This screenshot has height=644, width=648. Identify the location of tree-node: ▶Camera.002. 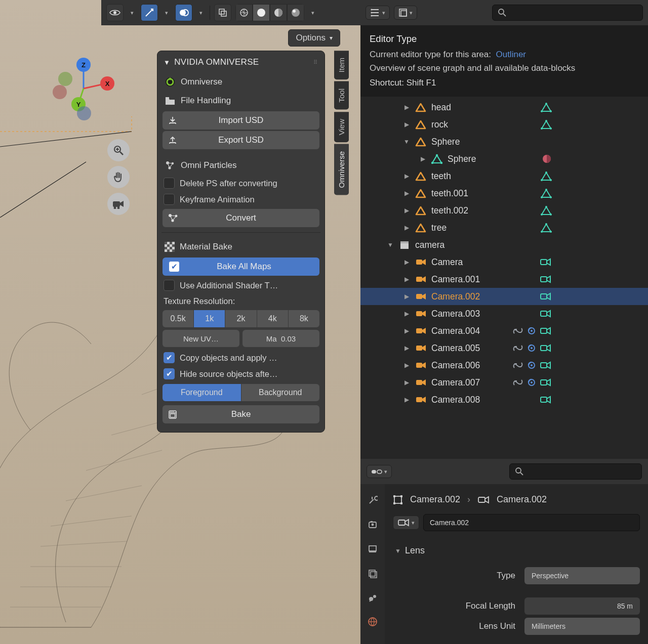
(504, 296).